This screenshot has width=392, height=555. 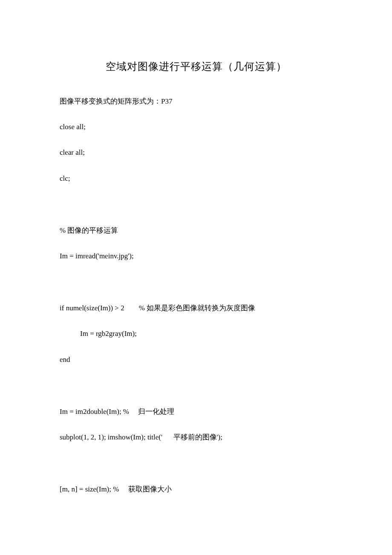 I want to click on code-line: end, so click(x=196, y=360).